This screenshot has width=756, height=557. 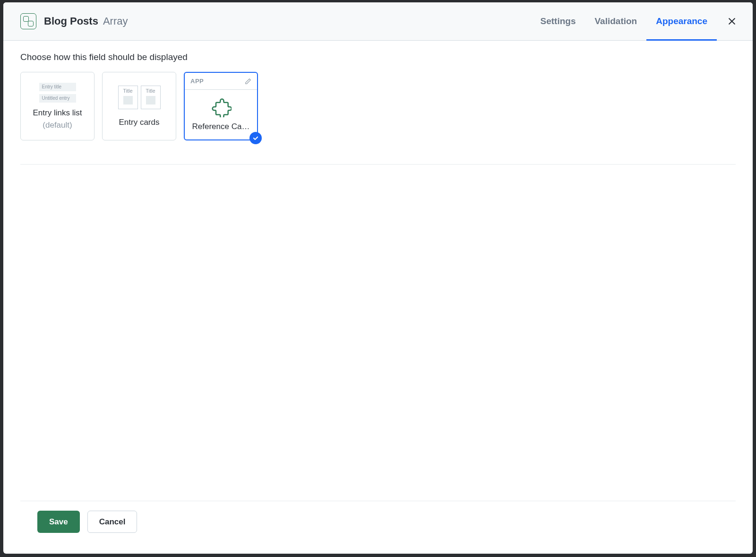 I want to click on selected-check-badge, so click(x=256, y=138).